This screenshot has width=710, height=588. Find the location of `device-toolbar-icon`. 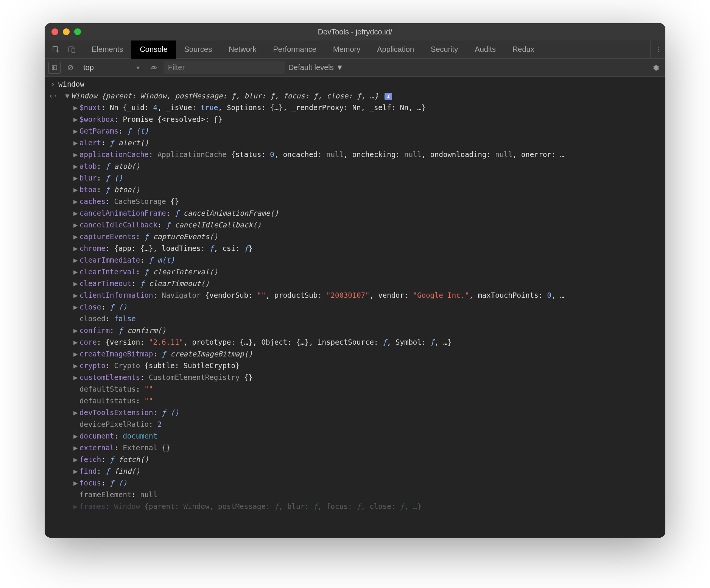

device-toolbar-icon is located at coordinates (72, 50).